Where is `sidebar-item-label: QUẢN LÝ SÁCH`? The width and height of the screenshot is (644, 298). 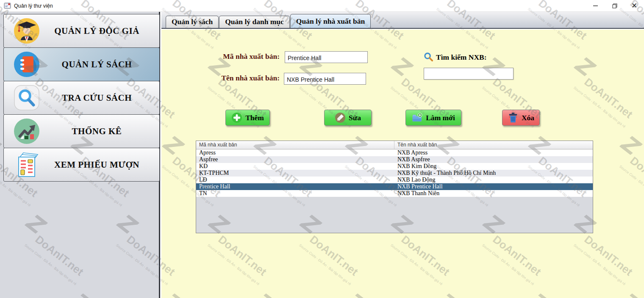
sidebar-item-label: QUẢN LÝ SÁCH is located at coordinates (100, 64).